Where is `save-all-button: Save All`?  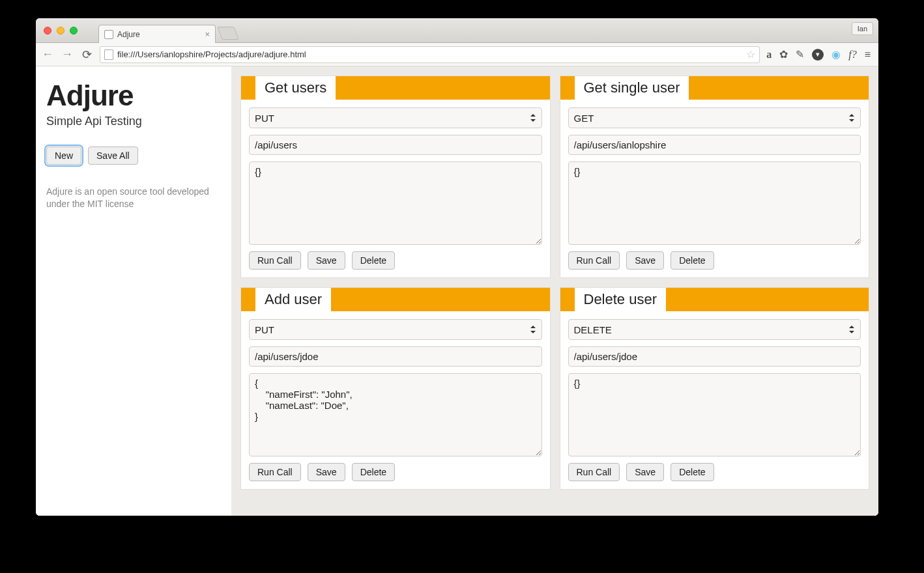 save-all-button: Save All is located at coordinates (113, 156).